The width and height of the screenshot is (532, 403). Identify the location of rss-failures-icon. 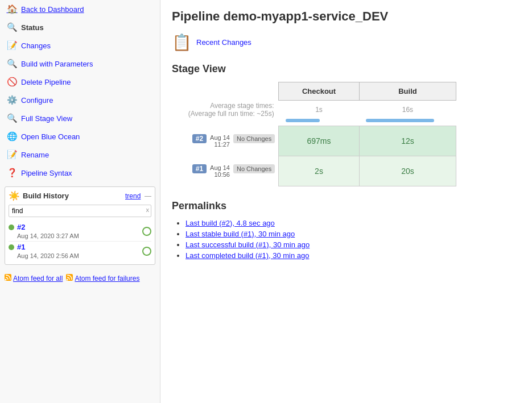
(69, 279).